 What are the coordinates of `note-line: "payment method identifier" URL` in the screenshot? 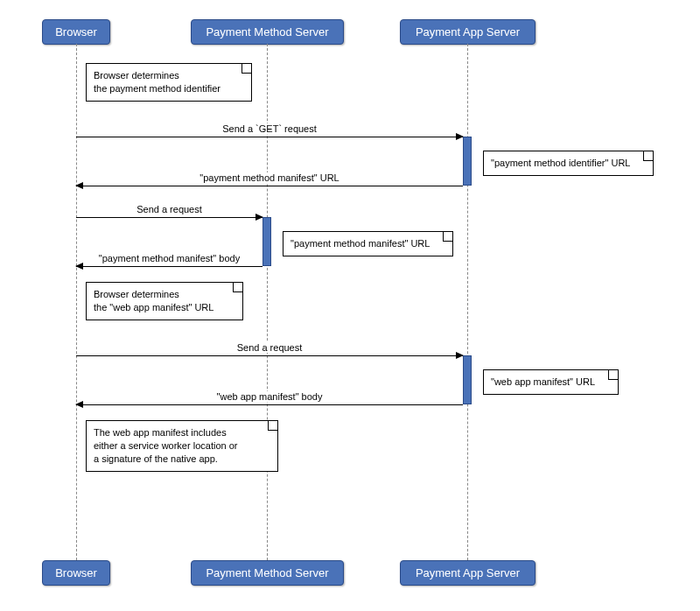 It's located at (560, 163).